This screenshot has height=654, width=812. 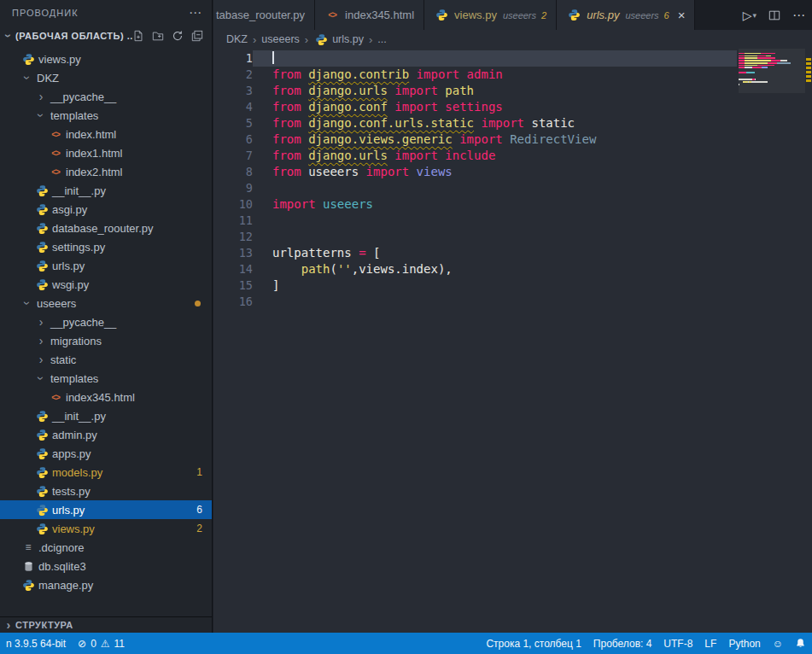 I want to click on tree-item-urls.py: urls.py, so click(x=106, y=266).